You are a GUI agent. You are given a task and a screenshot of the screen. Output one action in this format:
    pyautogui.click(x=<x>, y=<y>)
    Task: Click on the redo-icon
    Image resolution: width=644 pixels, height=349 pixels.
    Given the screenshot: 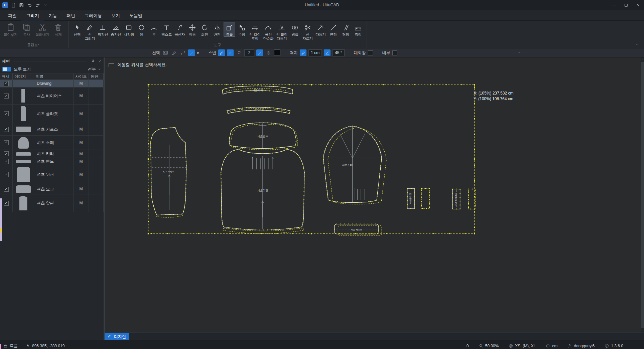 What is the action you would take?
    pyautogui.click(x=37, y=5)
    